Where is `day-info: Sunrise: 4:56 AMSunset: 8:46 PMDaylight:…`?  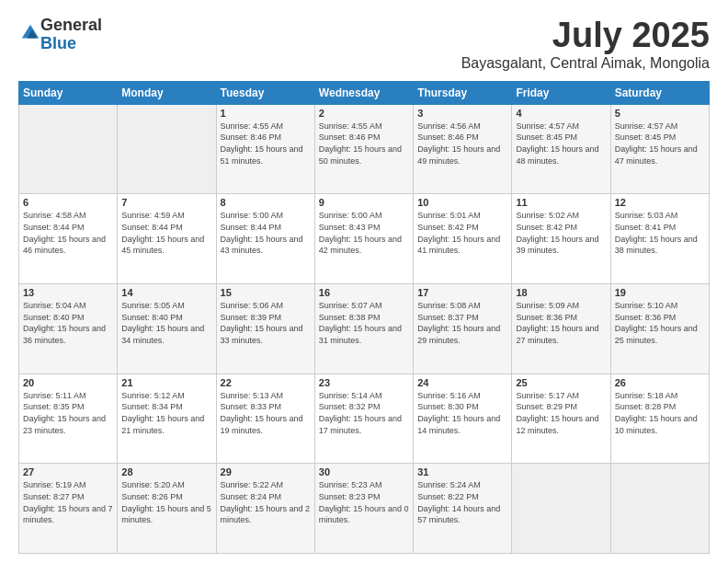 day-info: Sunrise: 4:56 AMSunset: 8:46 PMDaylight:… is located at coordinates (462, 144).